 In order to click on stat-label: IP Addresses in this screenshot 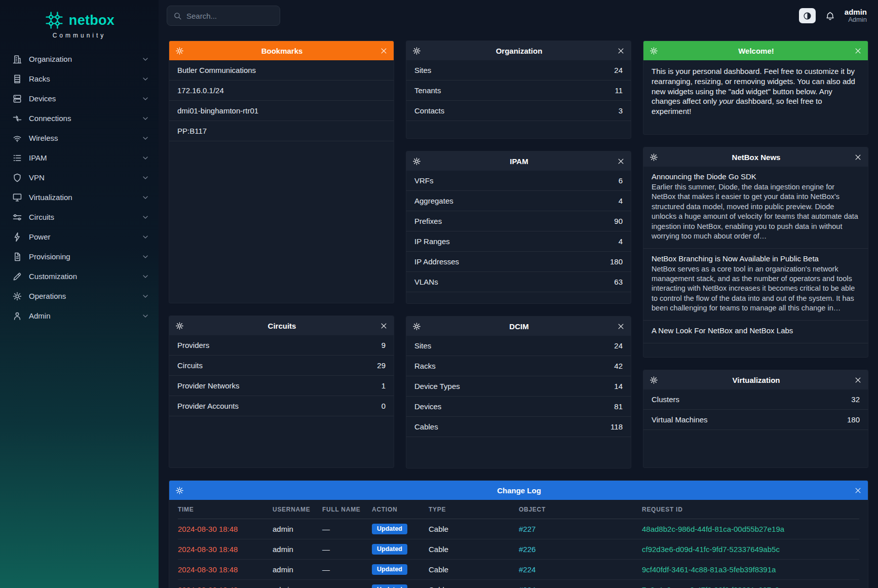, I will do `click(437, 261)`.